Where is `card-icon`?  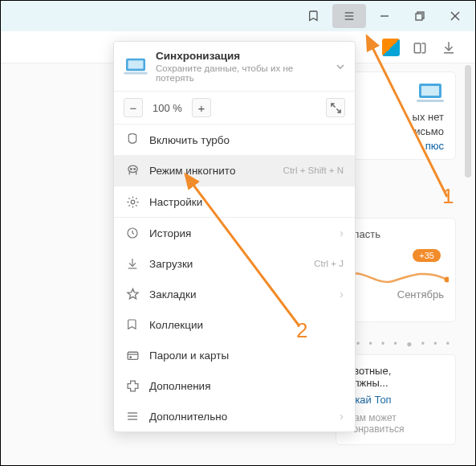
card-icon is located at coordinates (132, 355).